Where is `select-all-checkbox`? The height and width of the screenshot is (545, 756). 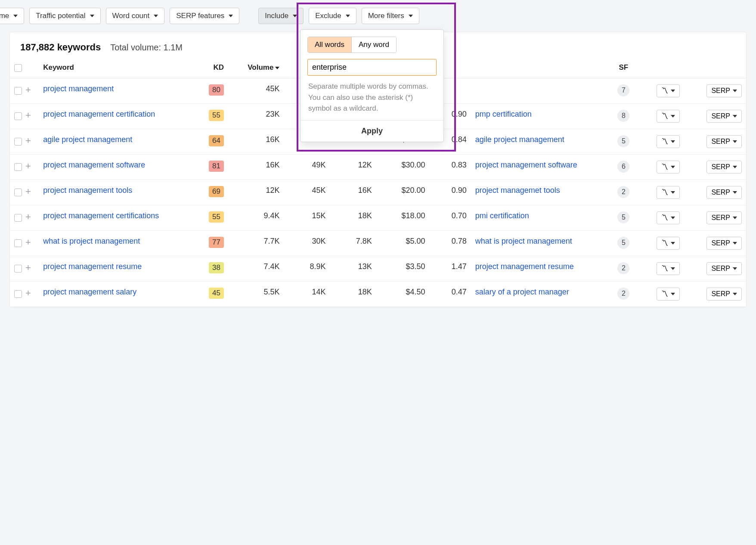
select-all-checkbox is located at coordinates (18, 68).